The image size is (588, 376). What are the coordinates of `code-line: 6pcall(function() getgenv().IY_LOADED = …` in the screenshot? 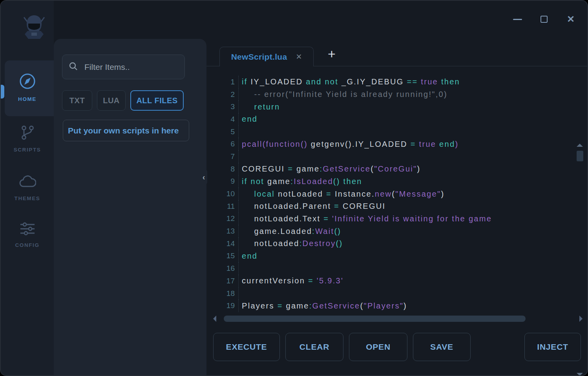 It's located at (397, 144).